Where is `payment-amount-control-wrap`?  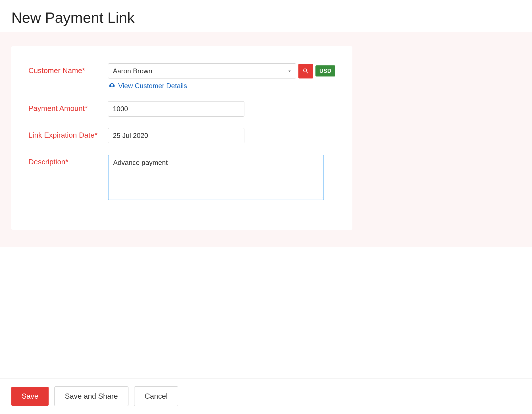
payment-amount-control-wrap is located at coordinates (222, 109).